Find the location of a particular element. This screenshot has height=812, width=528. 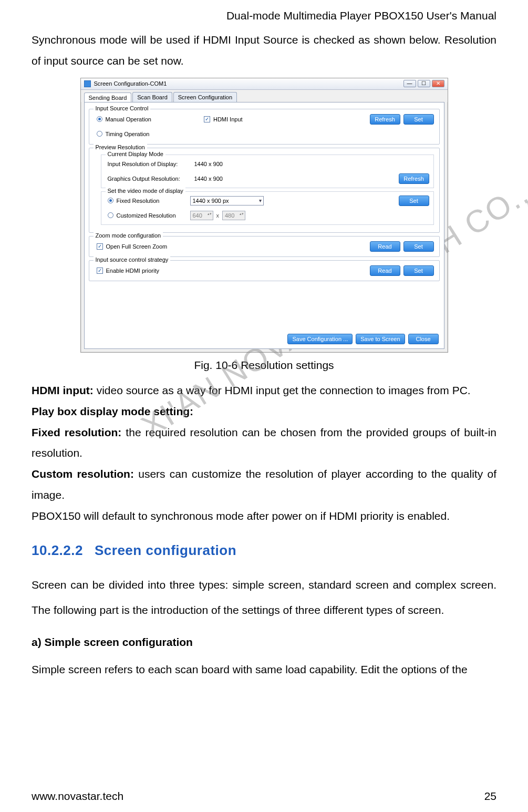

group-title: Input source control strategy is located at coordinates (132, 260).